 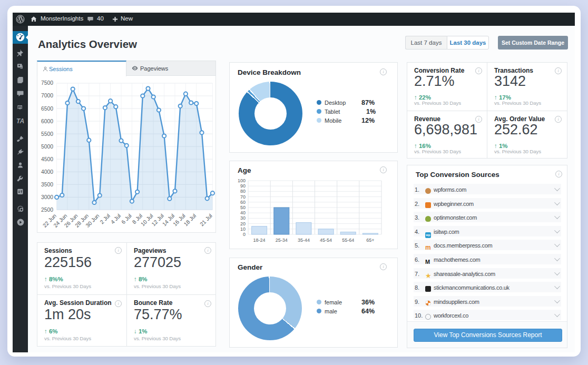 I want to click on svg-text: 35-44, so click(x=303, y=240).